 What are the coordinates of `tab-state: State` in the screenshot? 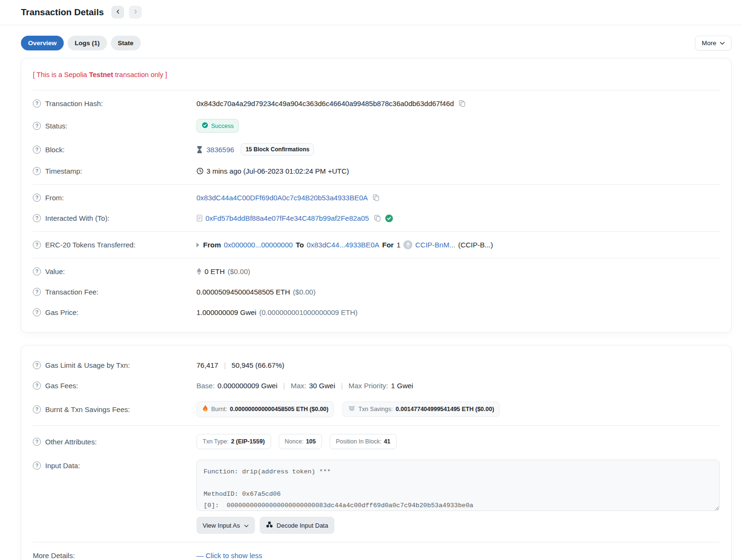 It's located at (126, 43).